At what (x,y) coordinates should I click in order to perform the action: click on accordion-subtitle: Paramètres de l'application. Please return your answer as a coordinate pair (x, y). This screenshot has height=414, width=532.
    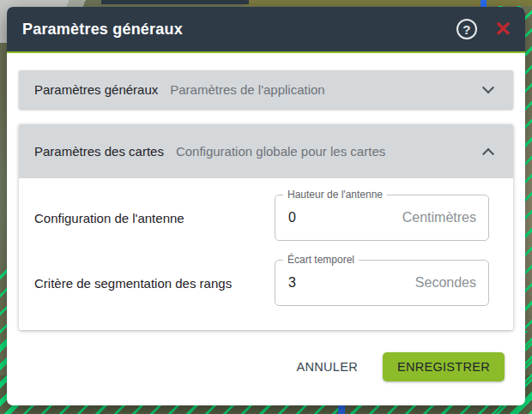
    Looking at the image, I should click on (327, 89).